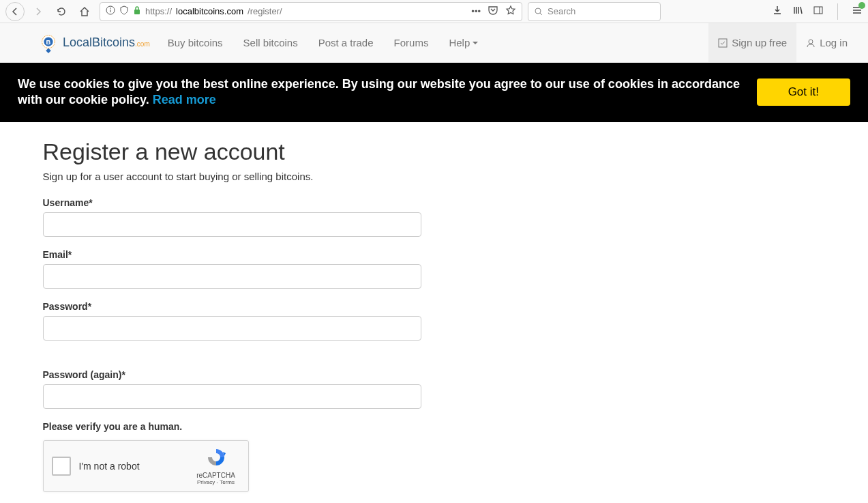 This screenshot has width=868, height=503. I want to click on chrome-tools, so click(817, 12).